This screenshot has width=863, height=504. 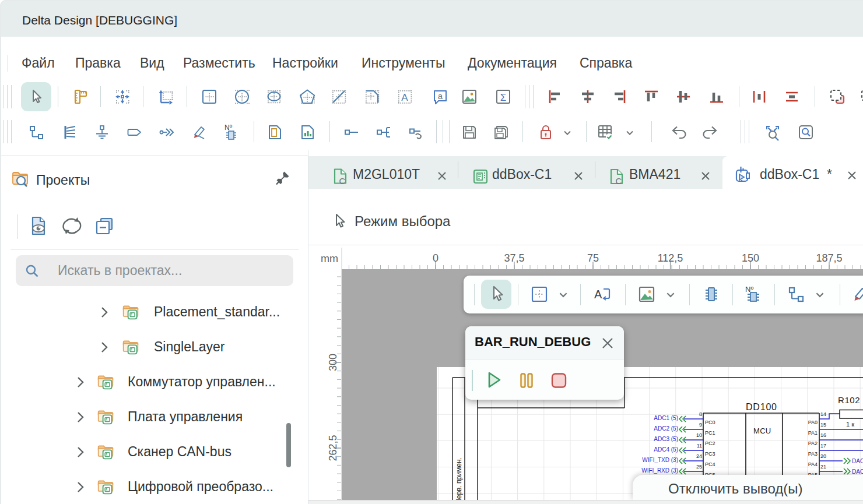 I want to click on svg-text: Σ, so click(x=504, y=98).